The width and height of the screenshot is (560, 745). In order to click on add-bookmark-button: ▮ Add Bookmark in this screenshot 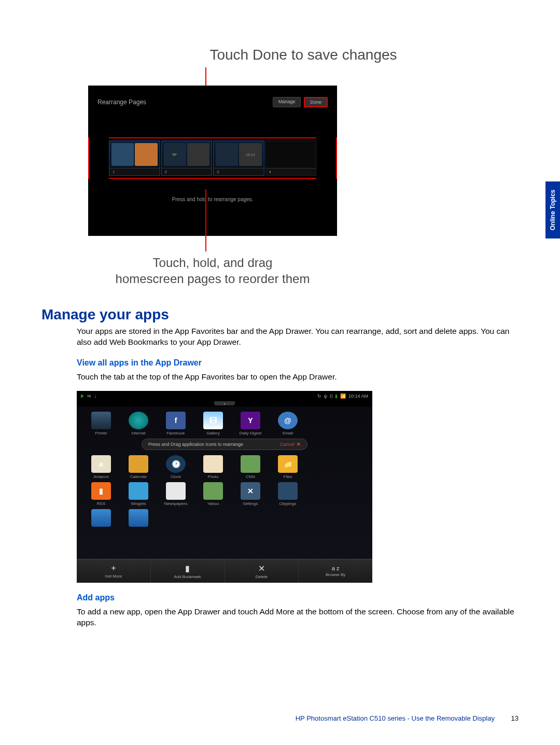, I will do `click(188, 571)`.